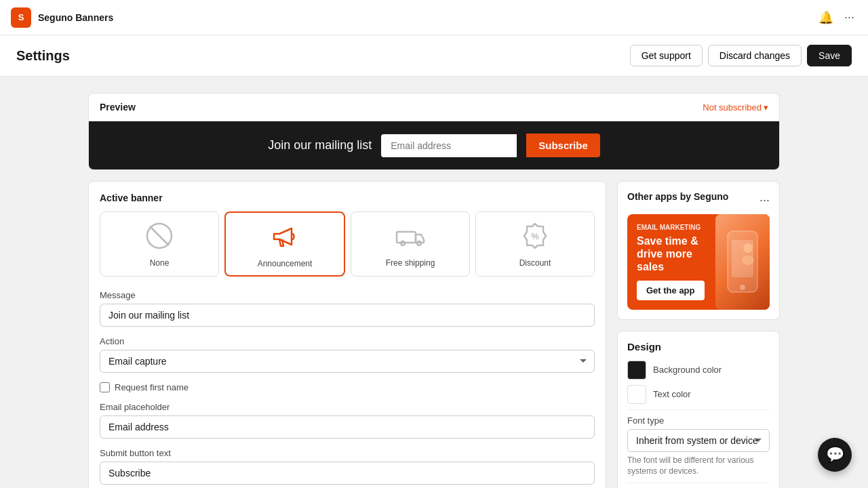  What do you see at coordinates (347, 354) in the screenshot?
I see `action-group: Action Email capture` at bounding box center [347, 354].